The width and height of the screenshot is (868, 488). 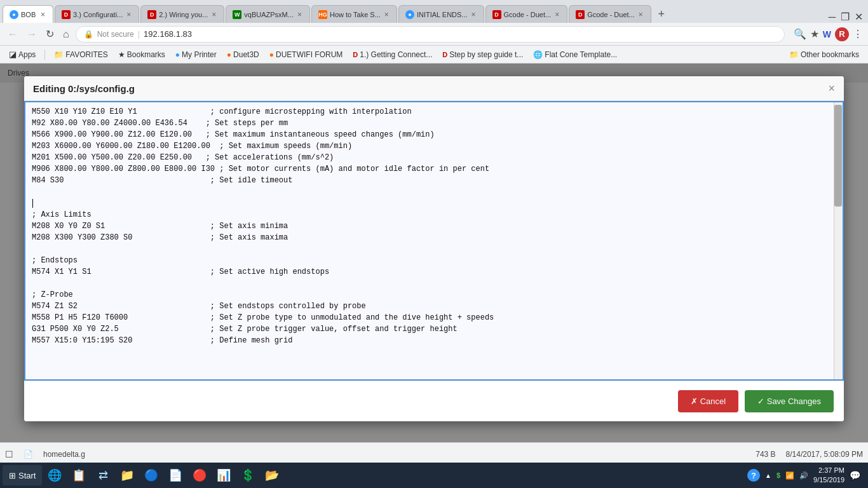 What do you see at coordinates (474, 15) in the screenshot?
I see `tab-close-6: ×` at bounding box center [474, 15].